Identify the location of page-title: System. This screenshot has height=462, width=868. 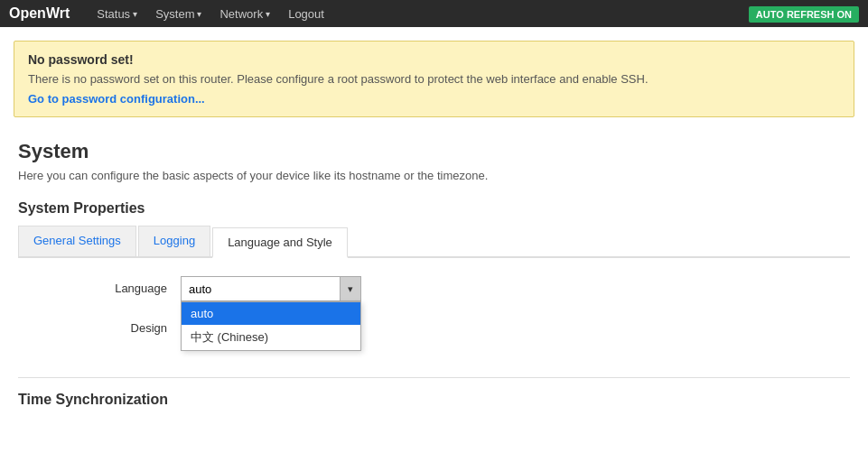
(434, 152).